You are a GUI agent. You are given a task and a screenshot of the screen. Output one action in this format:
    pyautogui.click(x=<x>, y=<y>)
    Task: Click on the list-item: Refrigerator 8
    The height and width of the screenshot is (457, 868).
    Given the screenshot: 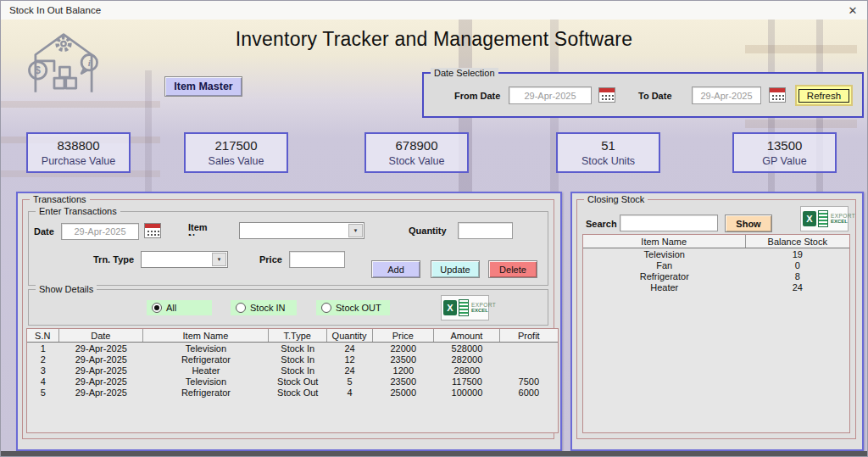 What is the action you would take?
    pyautogui.click(x=716, y=276)
    